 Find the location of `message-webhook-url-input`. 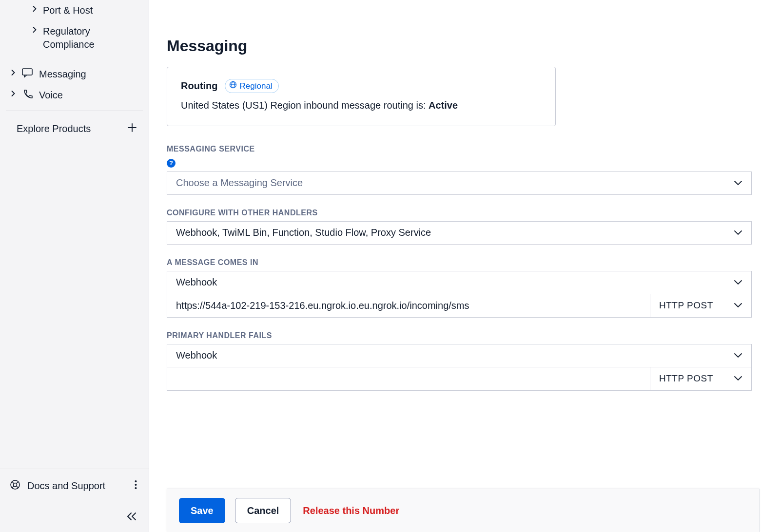

message-webhook-url-input is located at coordinates (409, 306).